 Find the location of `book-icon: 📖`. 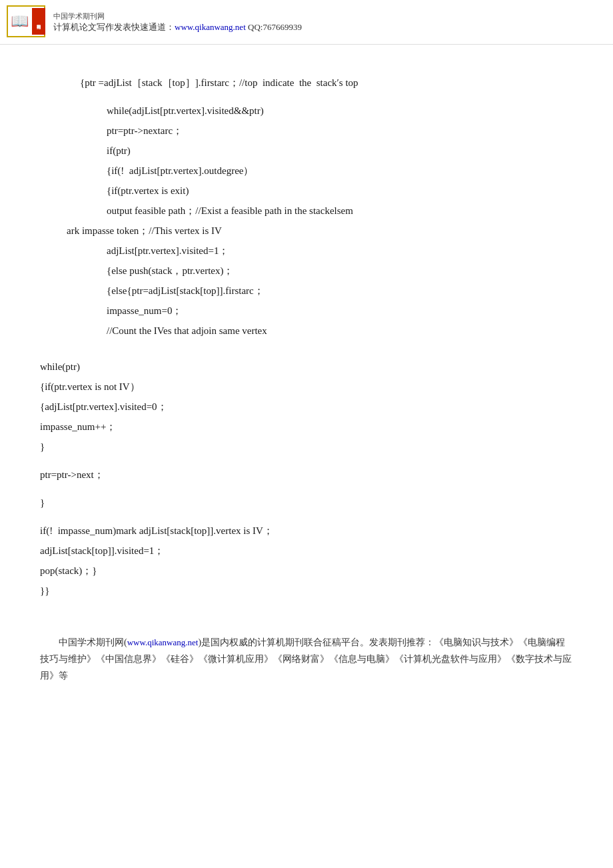

book-icon: 📖 is located at coordinates (20, 21).